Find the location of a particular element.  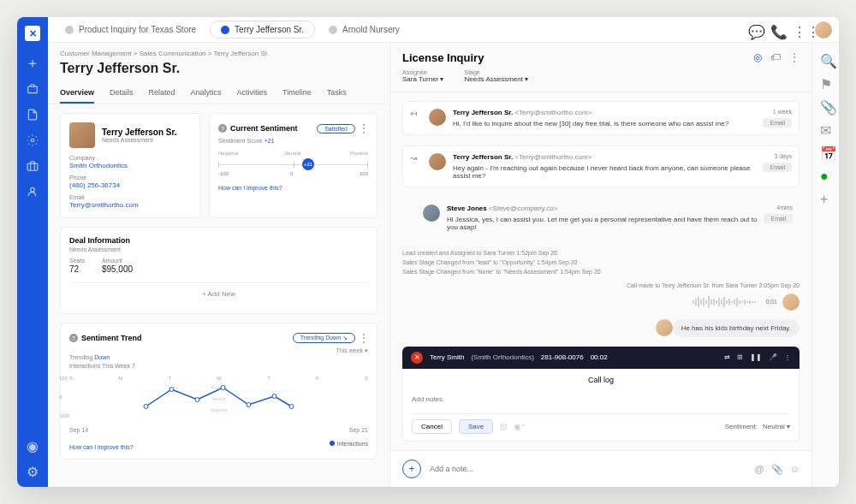

search-icon: 🔍 is located at coordinates (825, 58).